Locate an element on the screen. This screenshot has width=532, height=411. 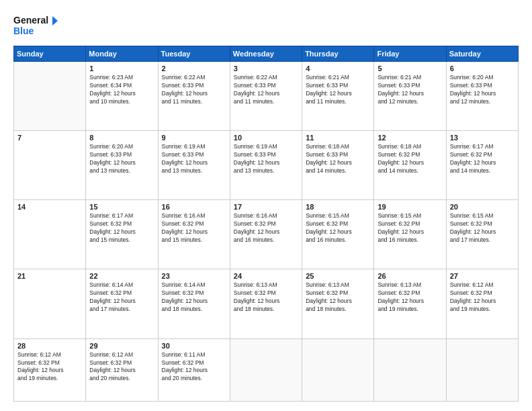
calendar-cell: 1Sunrise: 6:23 AMSunset: 6:34 PMDaylight… is located at coordinates (122, 97).